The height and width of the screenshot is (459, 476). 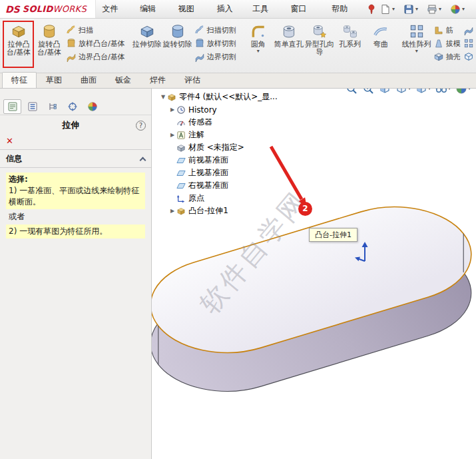 What do you see at coordinates (178, 35) in the screenshot?
I see `revolved-cut-button: 旋转切除` at bounding box center [178, 35].